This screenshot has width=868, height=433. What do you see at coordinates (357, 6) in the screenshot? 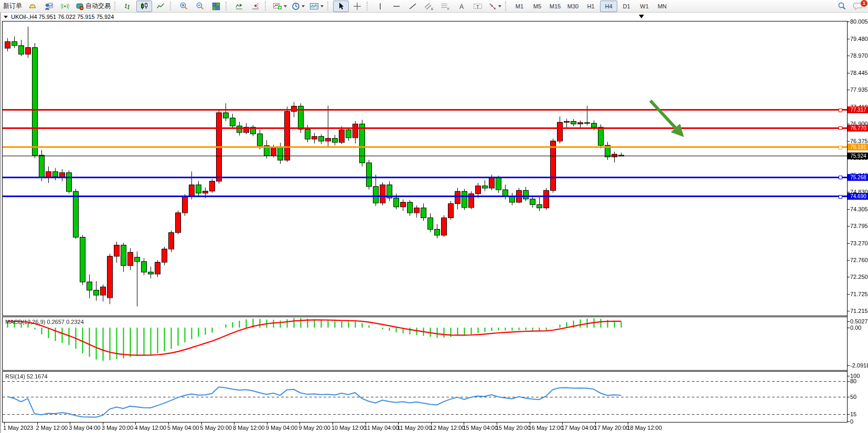
I see `crosshair-button` at bounding box center [357, 6].